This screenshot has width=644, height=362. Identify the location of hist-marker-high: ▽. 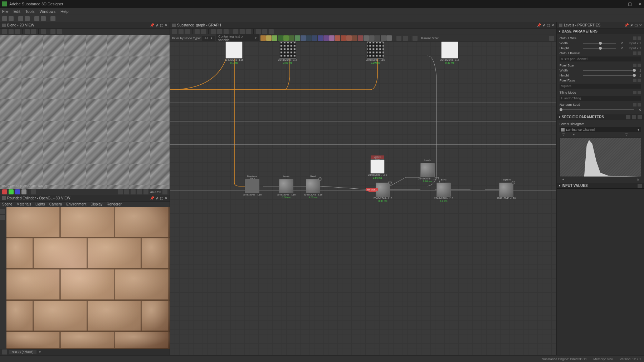
(626, 134).